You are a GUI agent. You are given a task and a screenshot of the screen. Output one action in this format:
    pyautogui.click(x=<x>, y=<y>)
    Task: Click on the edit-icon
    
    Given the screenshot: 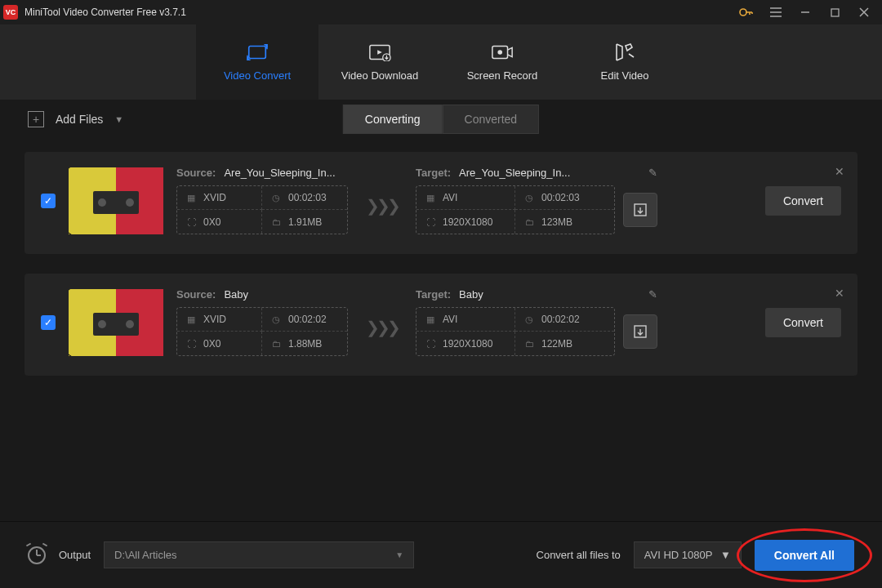 What is the action you would take?
    pyautogui.click(x=625, y=52)
    